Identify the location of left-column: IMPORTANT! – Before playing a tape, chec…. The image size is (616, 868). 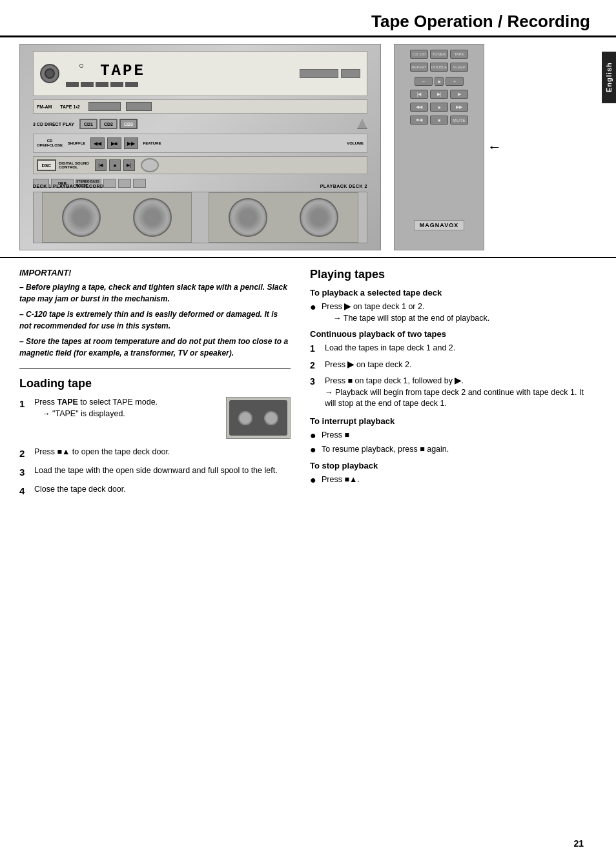
(155, 385).